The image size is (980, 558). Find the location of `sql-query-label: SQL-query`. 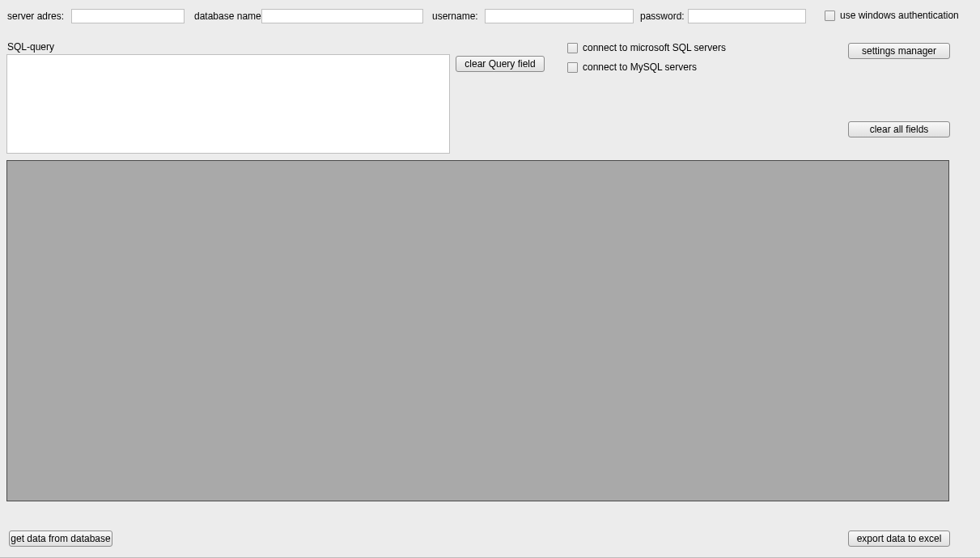

sql-query-label: SQL-query is located at coordinates (31, 47).